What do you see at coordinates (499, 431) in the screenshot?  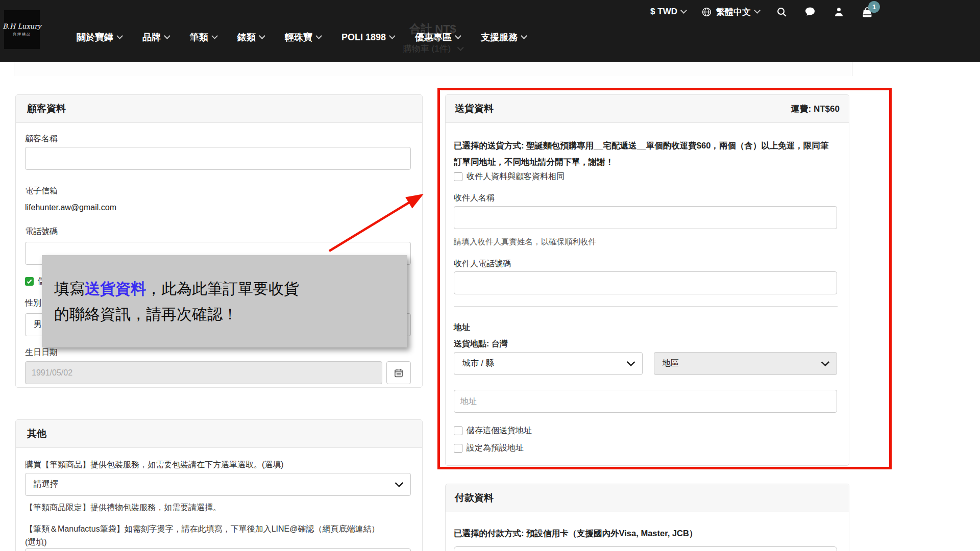 I see `save-address-label: 儲存這個送貨地址` at bounding box center [499, 431].